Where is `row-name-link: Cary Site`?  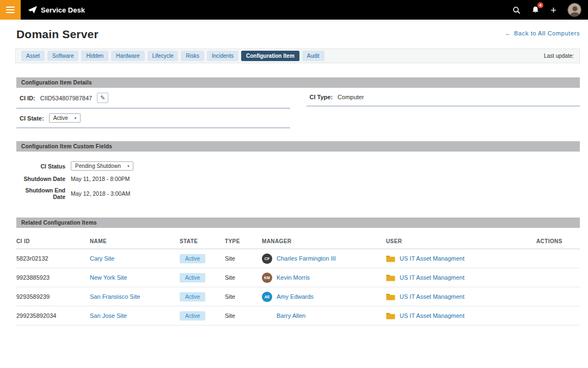 row-name-link: Cary Site is located at coordinates (135, 258).